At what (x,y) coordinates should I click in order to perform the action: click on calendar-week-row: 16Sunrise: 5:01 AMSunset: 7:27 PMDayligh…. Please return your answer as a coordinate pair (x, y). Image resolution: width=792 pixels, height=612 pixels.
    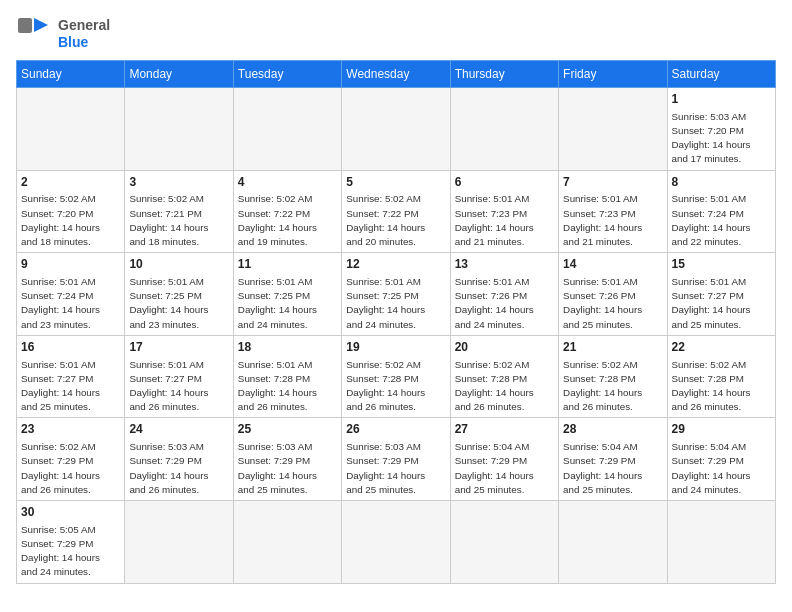
    Looking at the image, I should click on (396, 376).